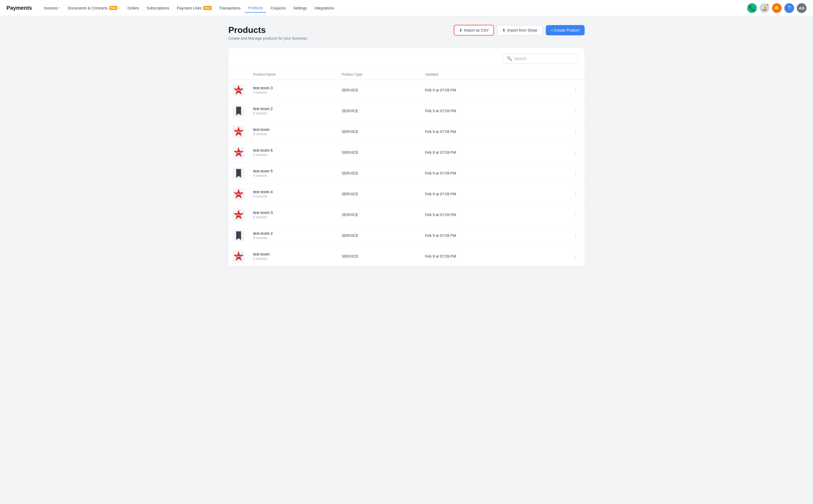  Describe the element at coordinates (158, 8) in the screenshot. I see `nav-item-subscriptions: Subscriptions` at that location.